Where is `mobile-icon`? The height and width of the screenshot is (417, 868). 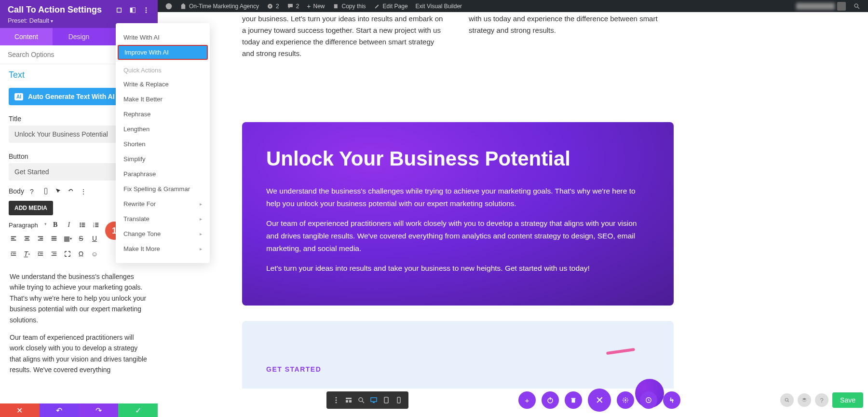
mobile-icon is located at coordinates (399, 400).